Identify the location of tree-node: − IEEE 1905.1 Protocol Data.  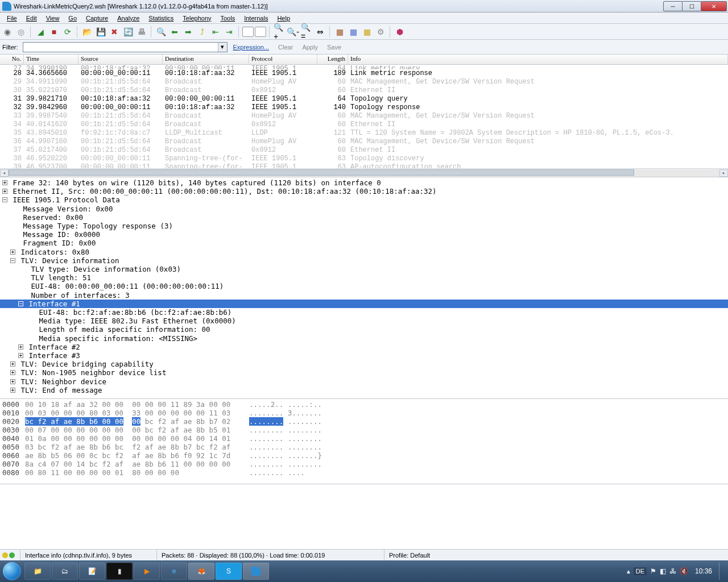
(364, 200).